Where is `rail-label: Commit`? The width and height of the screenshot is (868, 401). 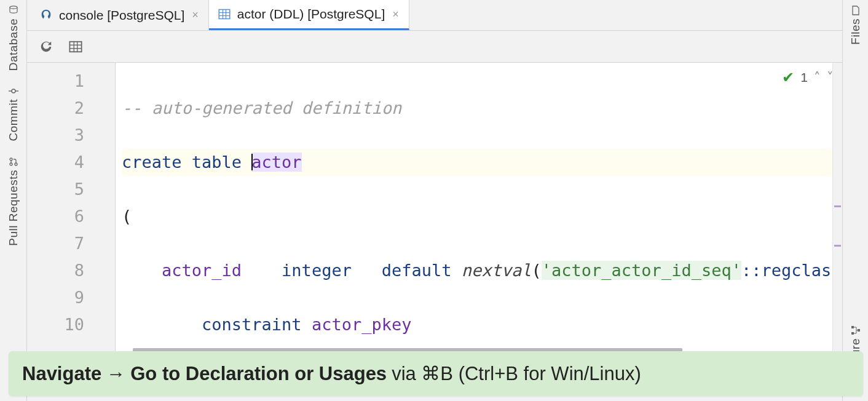
rail-label: Commit is located at coordinates (14, 120).